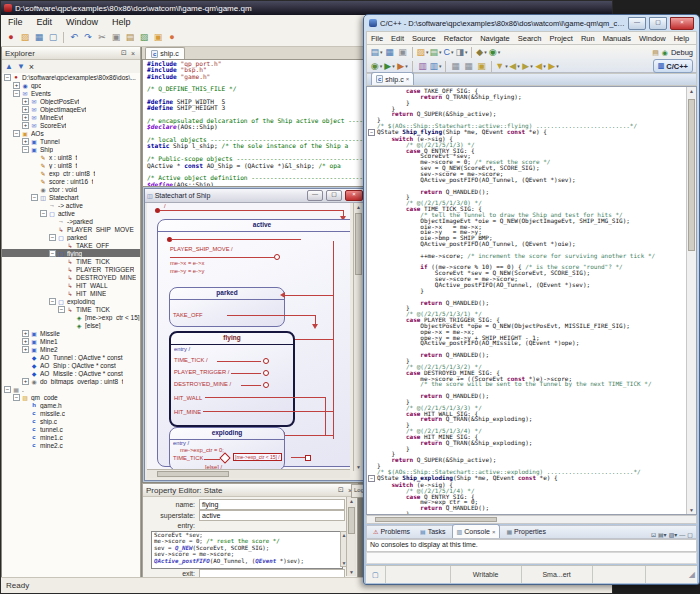 This screenshot has height=594, width=700. What do you see at coordinates (436, 66) in the screenshot?
I see `trace-button: ▥▾` at bounding box center [436, 66].